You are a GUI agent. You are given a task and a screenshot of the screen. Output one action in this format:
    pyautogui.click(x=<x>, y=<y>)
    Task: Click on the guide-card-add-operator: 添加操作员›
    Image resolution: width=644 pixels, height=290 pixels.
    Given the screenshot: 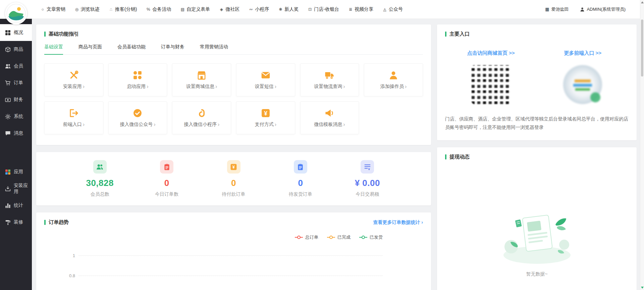 What is the action you would take?
    pyautogui.click(x=393, y=80)
    